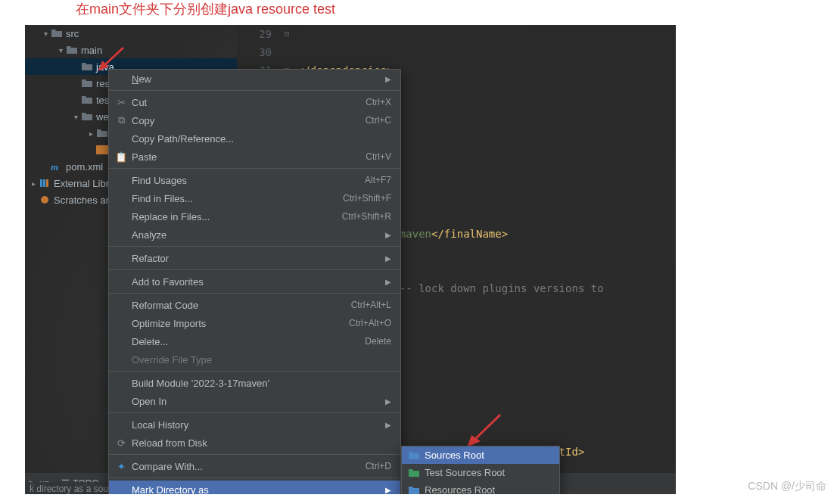 Image resolution: width=837 pixels, height=504 pixels. What do you see at coordinates (254, 79) in the screenshot?
I see `menu-new: New ▶` at bounding box center [254, 79].